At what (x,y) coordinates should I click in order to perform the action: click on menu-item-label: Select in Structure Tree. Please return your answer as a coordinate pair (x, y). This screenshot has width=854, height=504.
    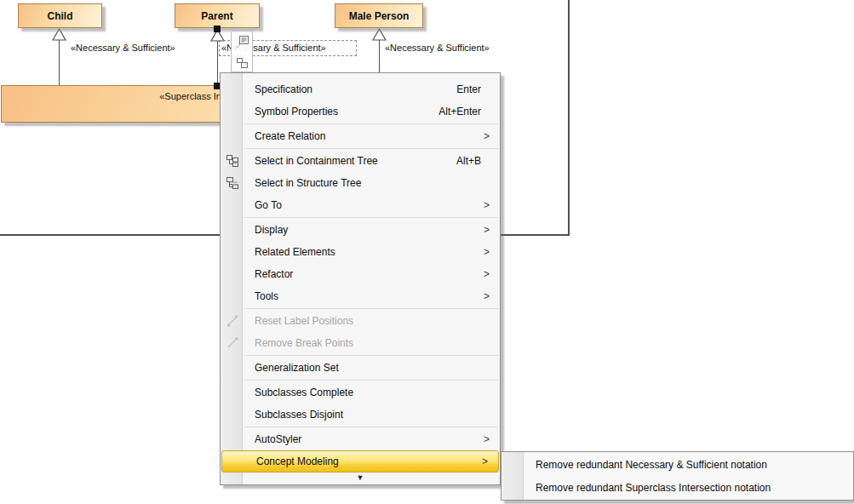
    Looking at the image, I should click on (302, 183).